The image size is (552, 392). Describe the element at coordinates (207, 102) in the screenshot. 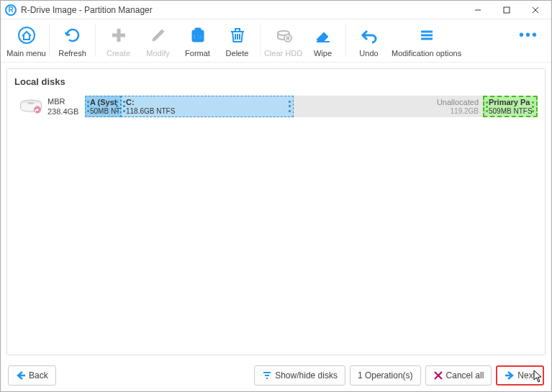

I see `partition-name: C:` at that location.